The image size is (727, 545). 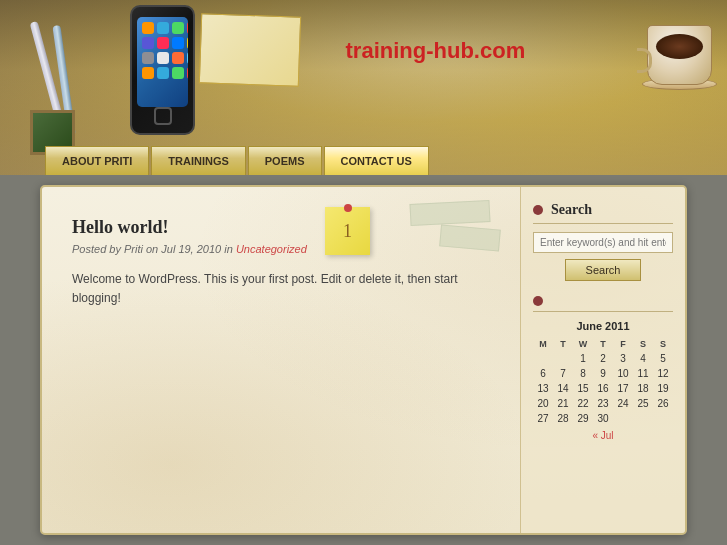 I want to click on calendar-row: 27282930, so click(x=603, y=418).